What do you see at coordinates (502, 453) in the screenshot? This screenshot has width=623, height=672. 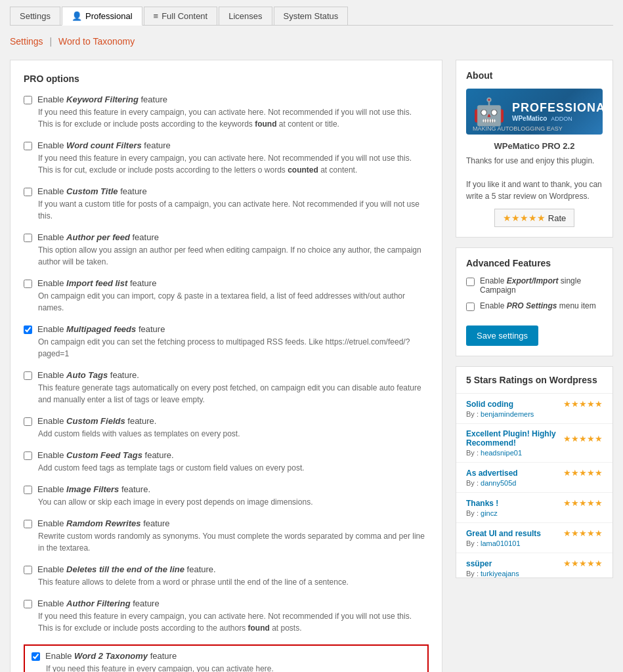 I see `rating-author-r2: headsnipe01` at bounding box center [502, 453].